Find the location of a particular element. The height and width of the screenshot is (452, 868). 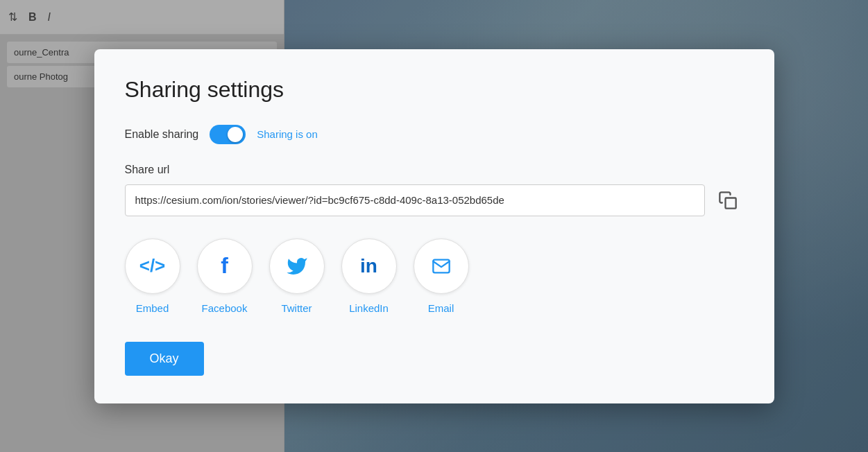

clipboard-icon is located at coordinates (728, 200).